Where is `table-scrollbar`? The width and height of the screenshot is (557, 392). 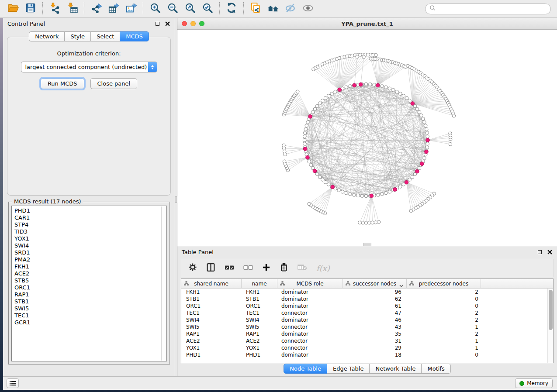 table-scrollbar is located at coordinates (550, 326).